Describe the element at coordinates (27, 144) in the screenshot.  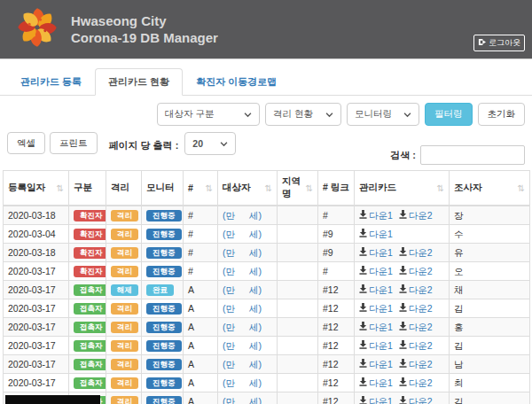
I see `excel-button: 엑셀` at that location.